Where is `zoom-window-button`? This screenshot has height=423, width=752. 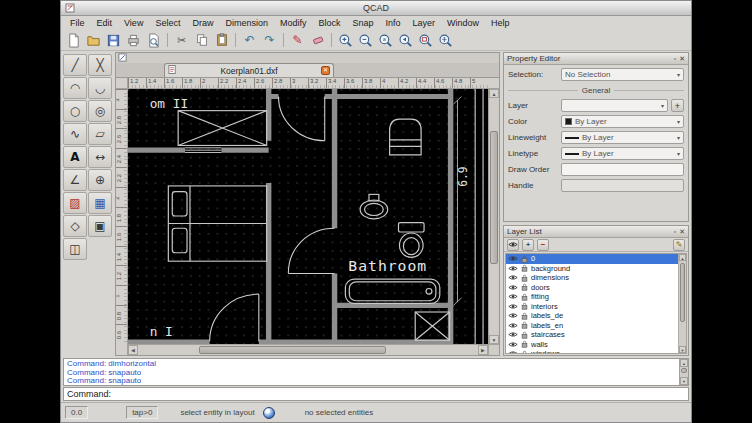 zoom-window-button is located at coordinates (426, 40).